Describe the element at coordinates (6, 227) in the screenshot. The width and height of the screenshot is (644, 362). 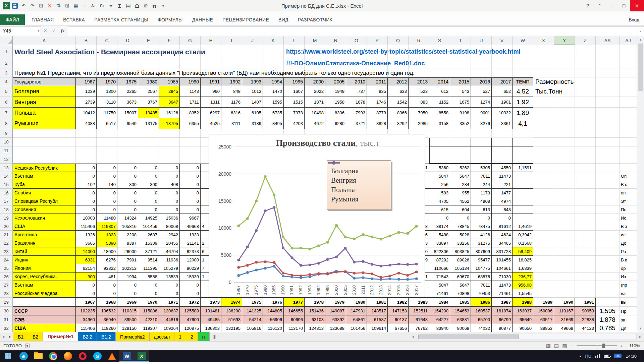
I see `row-header-20: 20` at that location.